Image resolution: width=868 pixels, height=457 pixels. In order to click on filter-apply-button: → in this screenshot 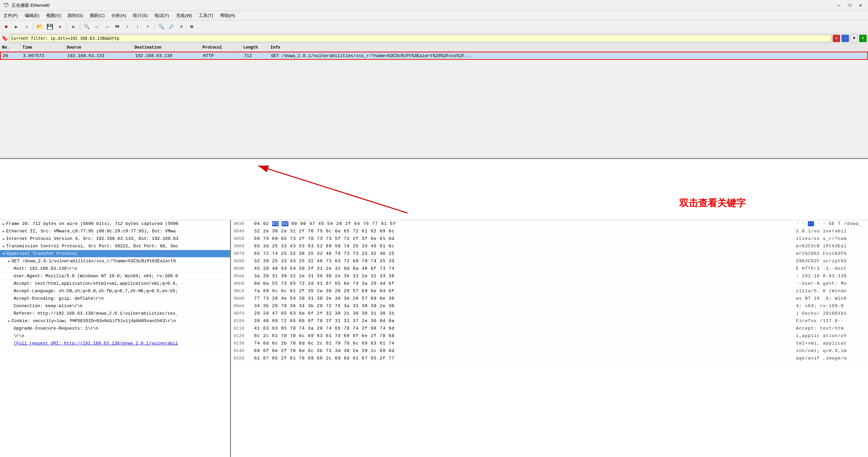, I will do `click(845, 38)`.